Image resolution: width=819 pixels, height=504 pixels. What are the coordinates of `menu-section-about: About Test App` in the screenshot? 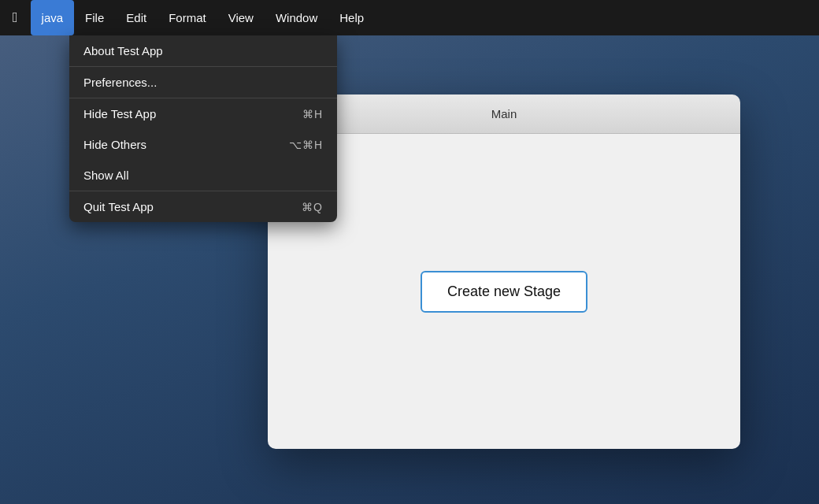 It's located at (203, 51).